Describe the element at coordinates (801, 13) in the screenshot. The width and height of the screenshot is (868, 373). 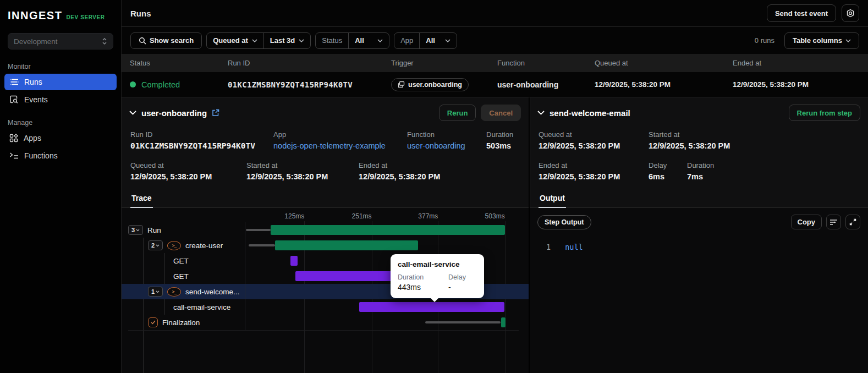
I see `send-test-event-button: Send test event` at that location.